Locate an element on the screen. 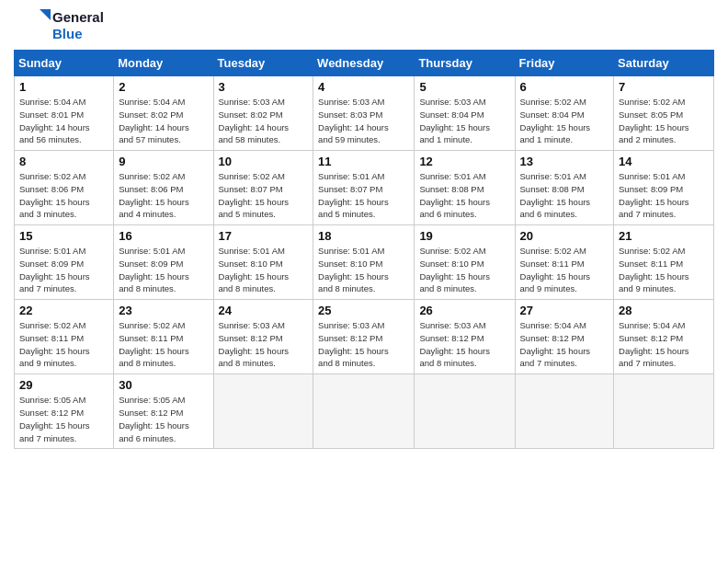  calendar-cell: 27Sunrise: 5:04 AM Sunset: 8:12 PM Dayli… is located at coordinates (564, 337).